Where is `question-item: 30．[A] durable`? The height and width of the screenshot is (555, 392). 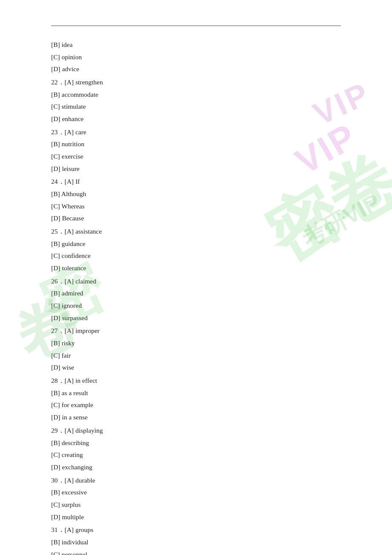 question-item: 30．[A] durable is located at coordinates (196, 481).